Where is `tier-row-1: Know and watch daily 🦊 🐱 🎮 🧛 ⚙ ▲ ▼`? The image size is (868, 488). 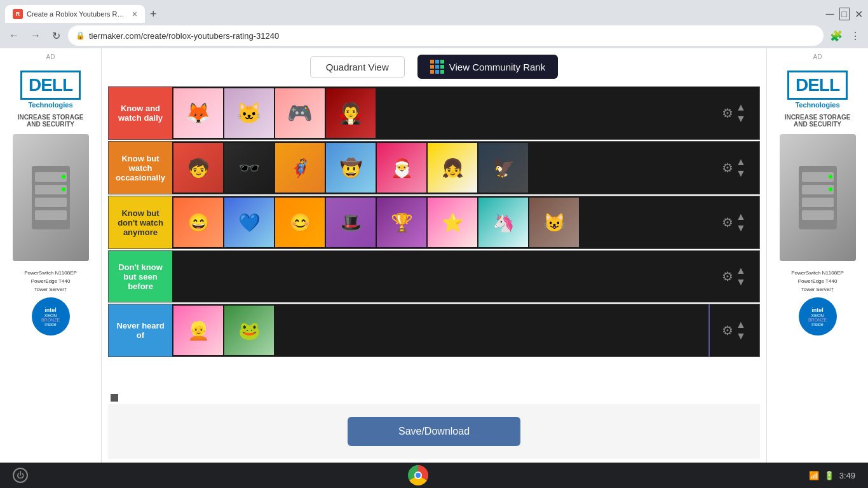
tier-row-1: Know and watch daily 🦊 🐱 🎮 🧛 ⚙ ▲ ▼ is located at coordinates (434, 113).